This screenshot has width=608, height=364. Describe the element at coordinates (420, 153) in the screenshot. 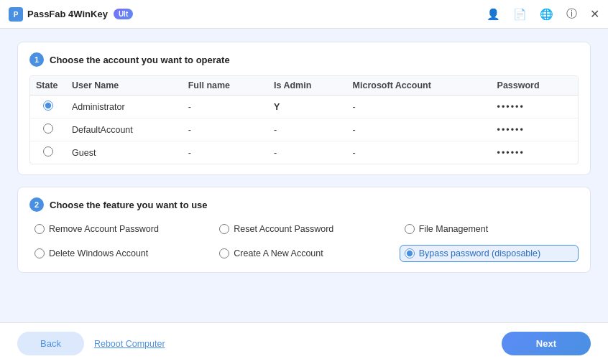

I see `microsoftaccount-cell-2: -` at that location.